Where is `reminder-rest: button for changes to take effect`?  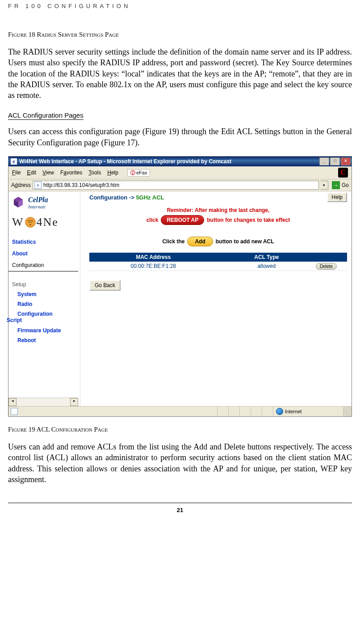 reminder-rest: button for changes to take effect is located at coordinates (248, 220).